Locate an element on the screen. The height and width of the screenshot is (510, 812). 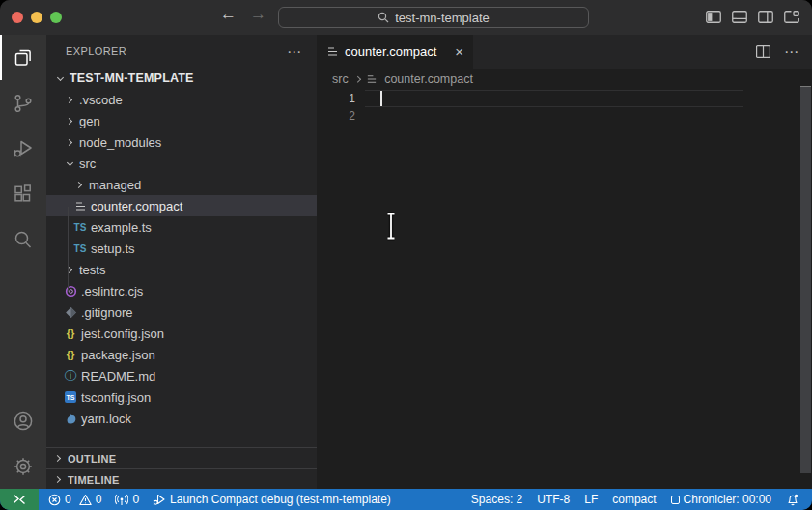
status-language: compact is located at coordinates (633, 499).